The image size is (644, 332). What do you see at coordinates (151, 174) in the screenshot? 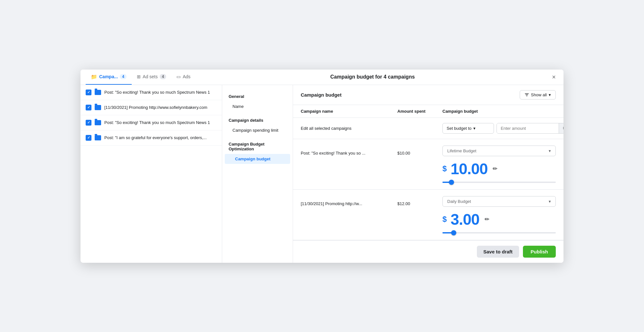
I see `campaign-list-panel: Post: "So exciting! Thank you so much Sp…` at bounding box center [151, 174].